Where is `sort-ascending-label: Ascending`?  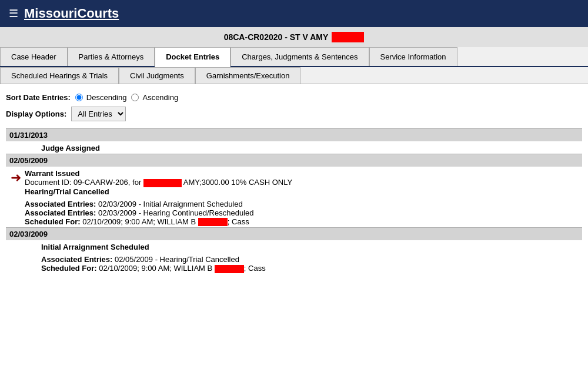
sort-ascending-label: Ascending is located at coordinates (155, 98).